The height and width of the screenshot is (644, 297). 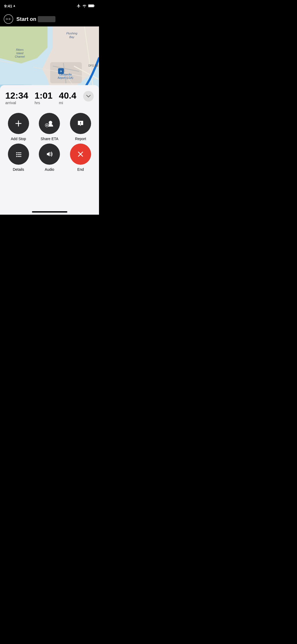 I want to click on end-label: End, so click(x=81, y=169).